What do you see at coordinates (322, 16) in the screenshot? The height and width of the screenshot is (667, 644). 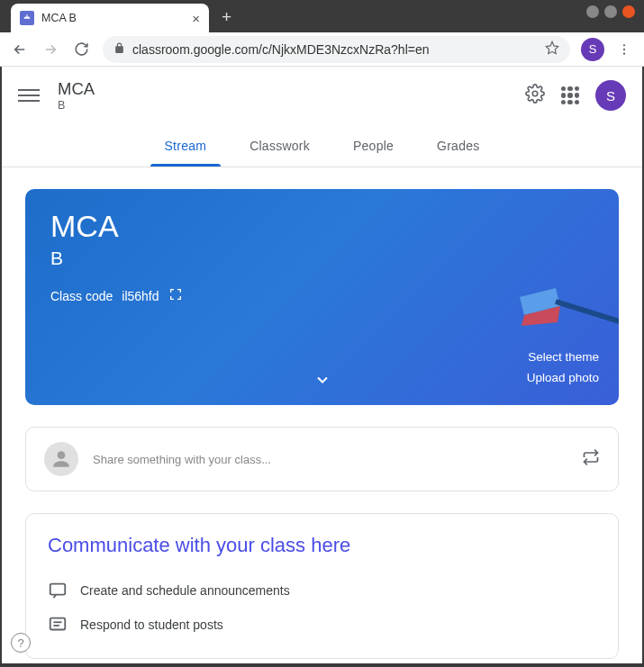 I see `browser-tabstrip: MCA B × +` at bounding box center [322, 16].